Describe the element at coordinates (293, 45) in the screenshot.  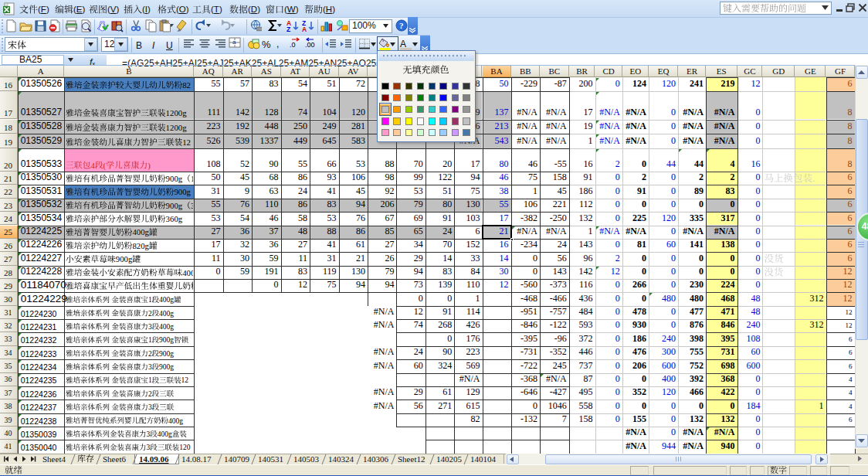
I see `svg-text: .0` at that location.